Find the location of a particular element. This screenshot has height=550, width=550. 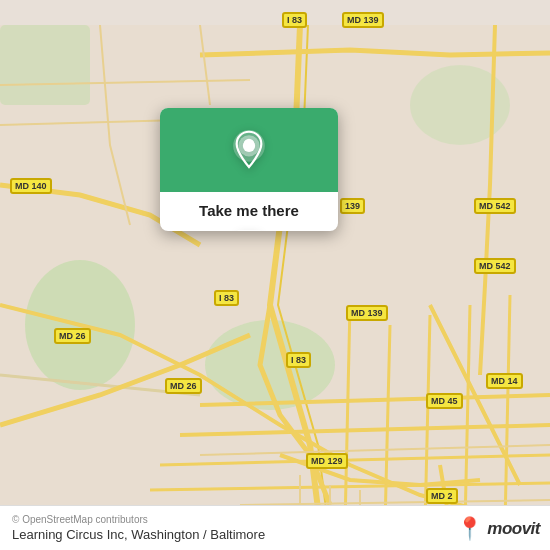

highway-badge-md139-mid: 139 is located at coordinates (352, 206).